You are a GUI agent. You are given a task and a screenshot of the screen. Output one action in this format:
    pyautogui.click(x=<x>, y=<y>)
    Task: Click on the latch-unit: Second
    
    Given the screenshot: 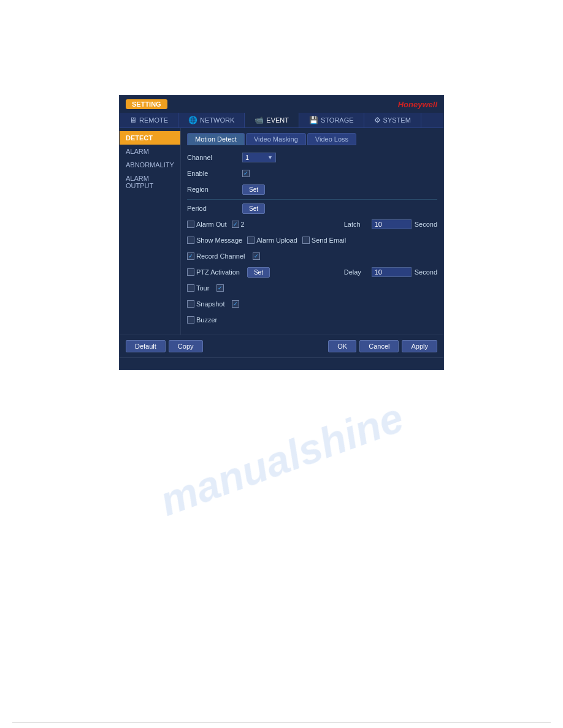 What is the action you would take?
    pyautogui.click(x=426, y=224)
    